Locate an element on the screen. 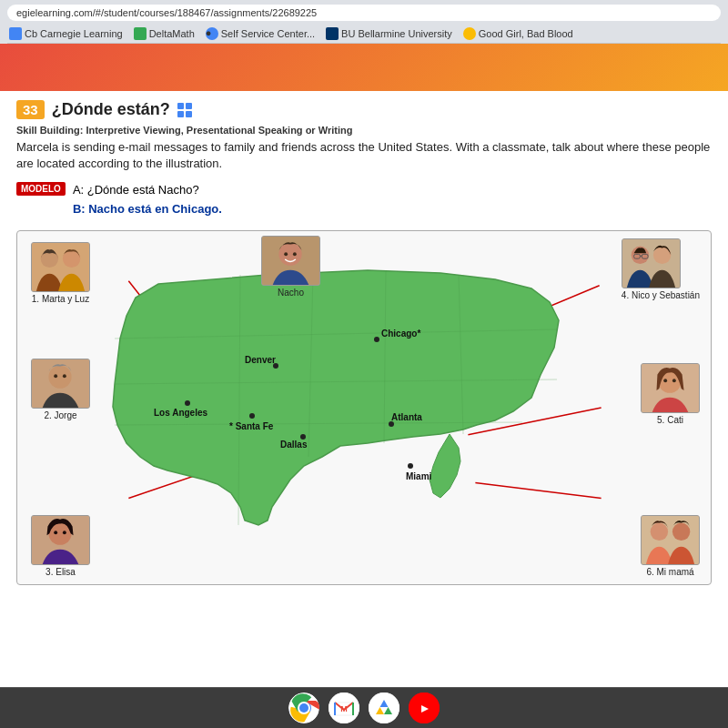 Image resolution: width=728 pixels, height=728 pixels. bookmark-selfservice: ● Self Service Center... is located at coordinates (260, 34).